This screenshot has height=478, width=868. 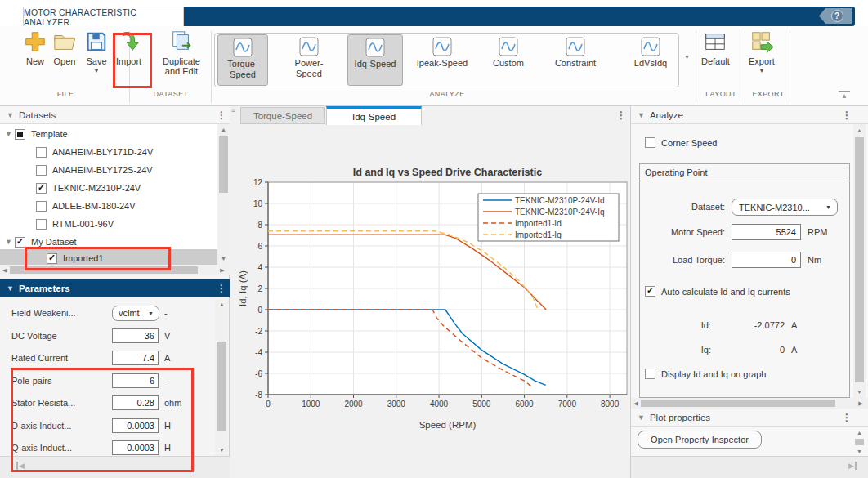 I want to click on tree-item: RTML-001-96V, so click(x=75, y=224).